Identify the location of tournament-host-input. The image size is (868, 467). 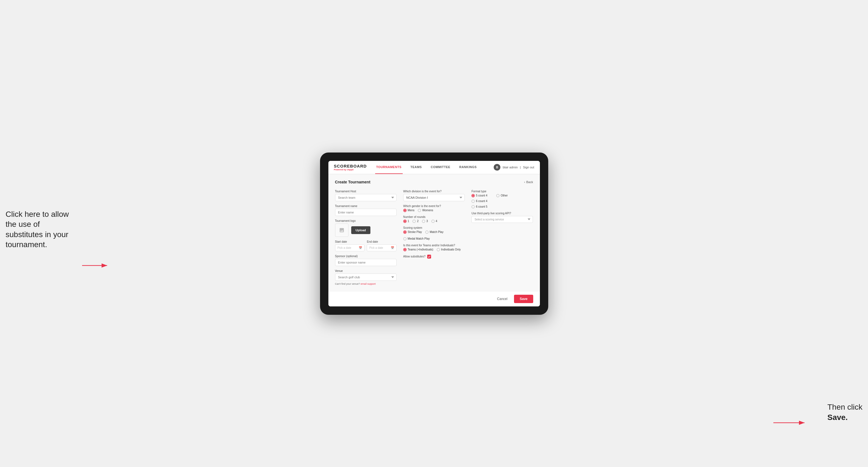
(366, 197).